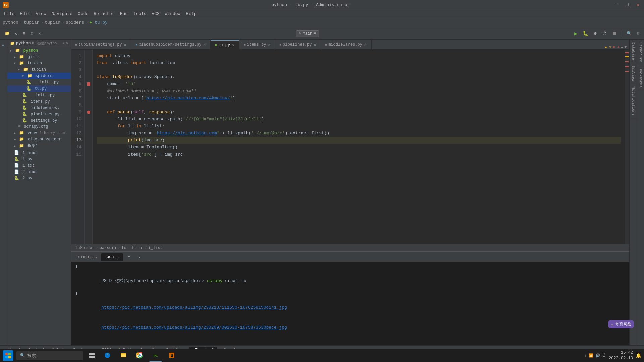  Describe the element at coordinates (258, 45) in the screenshot. I see `tab-items-py: ■ items.py ✕` at that location.